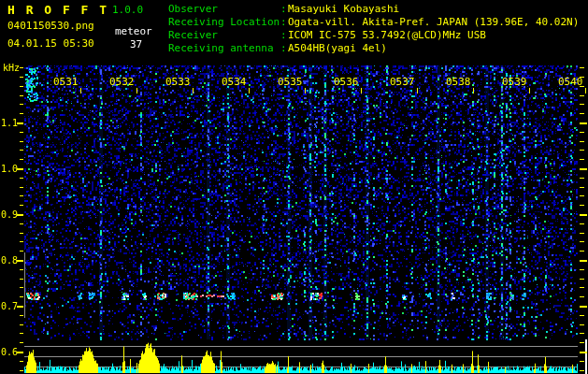 This screenshot has width=588, height=374. What do you see at coordinates (387, 36) in the screenshot?
I see `info-value: ICOM IC-575 53.7492(@LCD)MHz USB` at bounding box center [387, 36].